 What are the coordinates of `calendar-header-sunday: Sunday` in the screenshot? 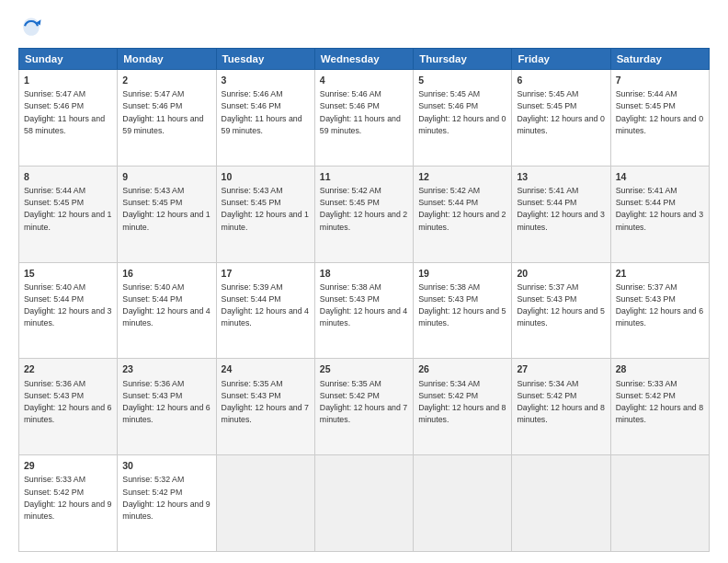 It's located at (68, 59).